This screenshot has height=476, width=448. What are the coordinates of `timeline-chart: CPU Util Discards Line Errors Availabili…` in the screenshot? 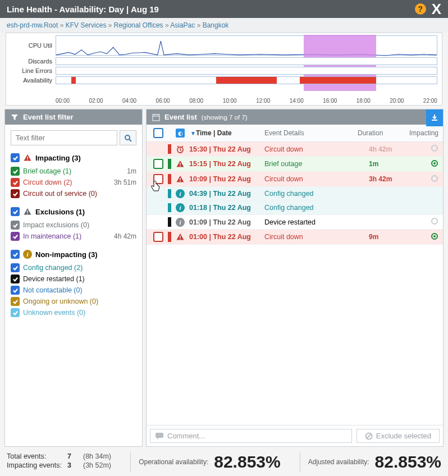 It's located at (224, 69).